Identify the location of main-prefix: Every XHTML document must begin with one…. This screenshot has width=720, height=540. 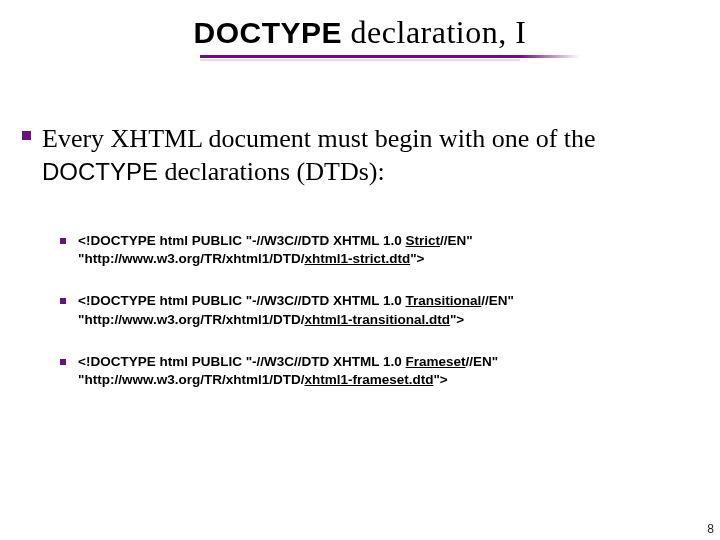
(319, 138).